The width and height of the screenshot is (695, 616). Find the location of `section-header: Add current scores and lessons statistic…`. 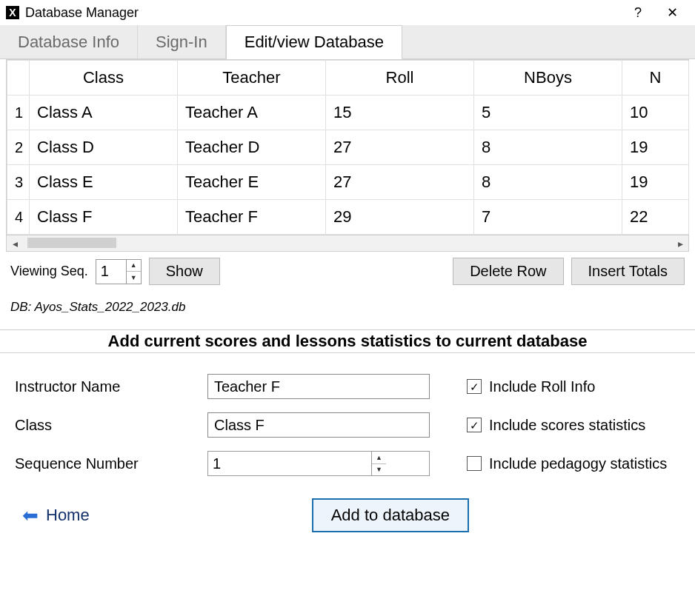

section-header: Add current scores and lessons statistic… is located at coordinates (348, 341).